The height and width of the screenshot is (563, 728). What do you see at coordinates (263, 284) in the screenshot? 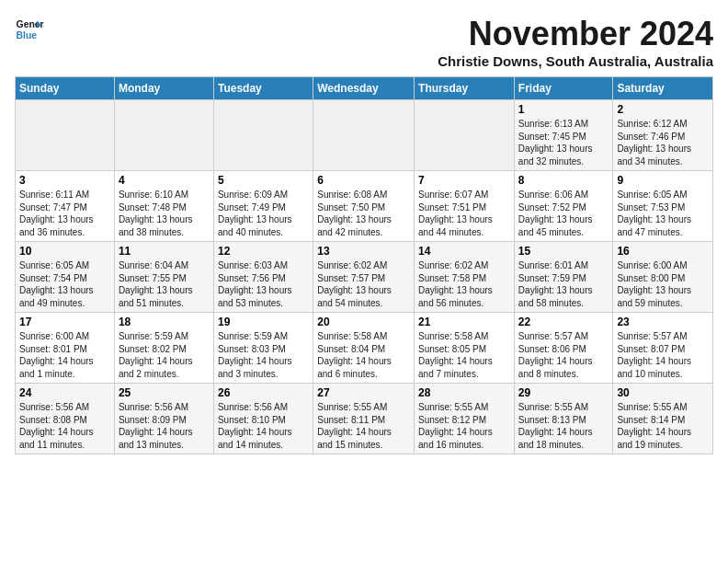
I see `day-info: Sunrise: 6:03 AM Sunset: 7:56 PM Dayligh…` at bounding box center [263, 284].